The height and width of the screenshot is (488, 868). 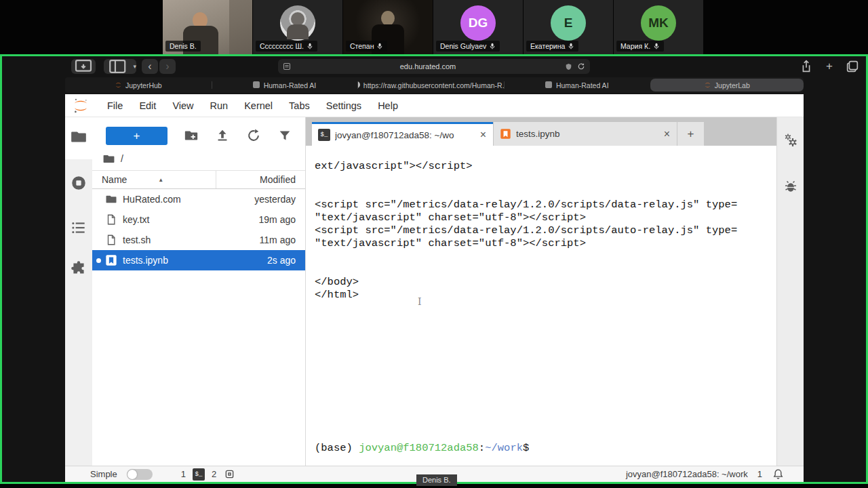 What do you see at coordinates (208, 27) in the screenshot?
I see `participant-tile-denis-b: Denis B.` at bounding box center [208, 27].